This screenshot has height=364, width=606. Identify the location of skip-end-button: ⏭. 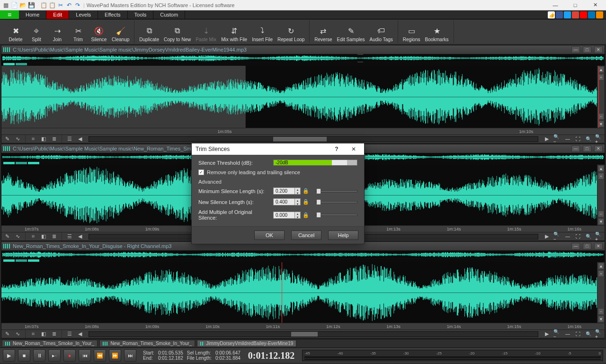
(130, 355).